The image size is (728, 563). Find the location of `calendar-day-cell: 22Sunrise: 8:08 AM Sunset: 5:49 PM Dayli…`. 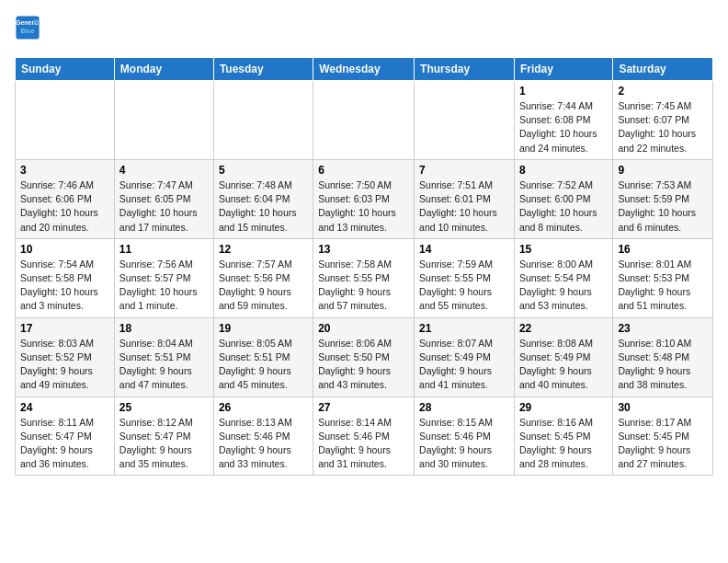

calendar-day-cell: 22Sunrise: 8:08 AM Sunset: 5:49 PM Dayli… is located at coordinates (563, 357).